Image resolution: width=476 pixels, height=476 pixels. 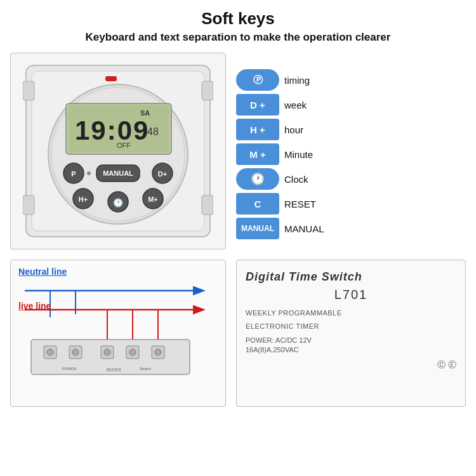 What do you see at coordinates (351, 179) in the screenshot?
I see `key-row-clock: 🕐 Clock` at bounding box center [351, 179].